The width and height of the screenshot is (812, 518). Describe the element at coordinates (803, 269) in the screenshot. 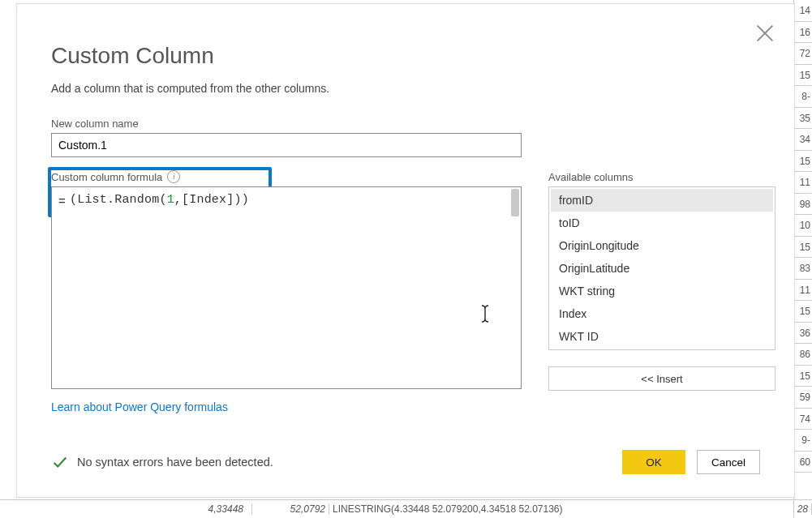

I see `bg-cell: 83` at that location.